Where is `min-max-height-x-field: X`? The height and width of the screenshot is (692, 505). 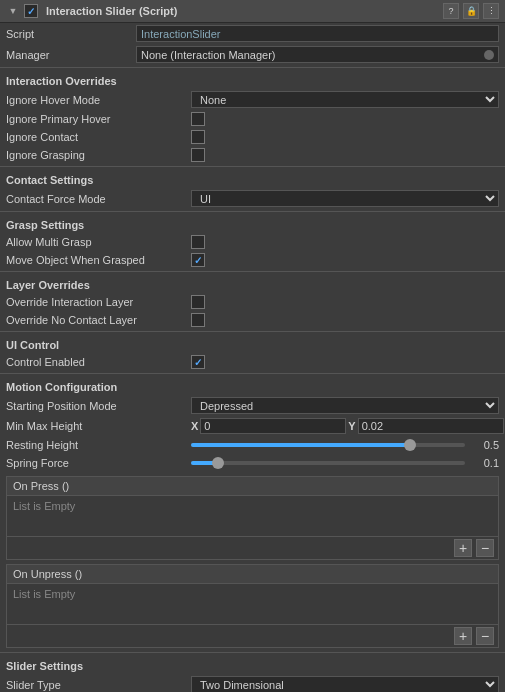
min-max-height-x-field: X is located at coordinates (268, 426).